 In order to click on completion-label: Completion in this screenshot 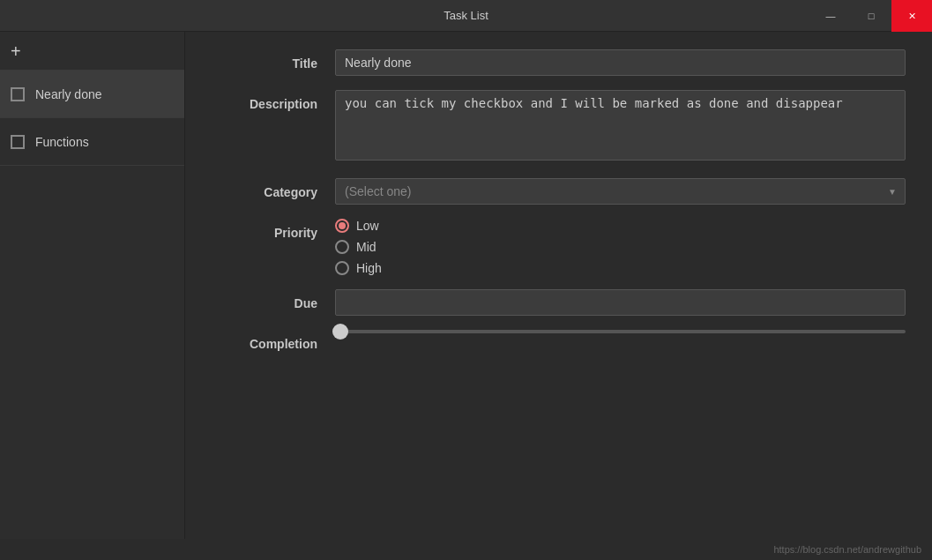, I will do `click(273, 340)`.